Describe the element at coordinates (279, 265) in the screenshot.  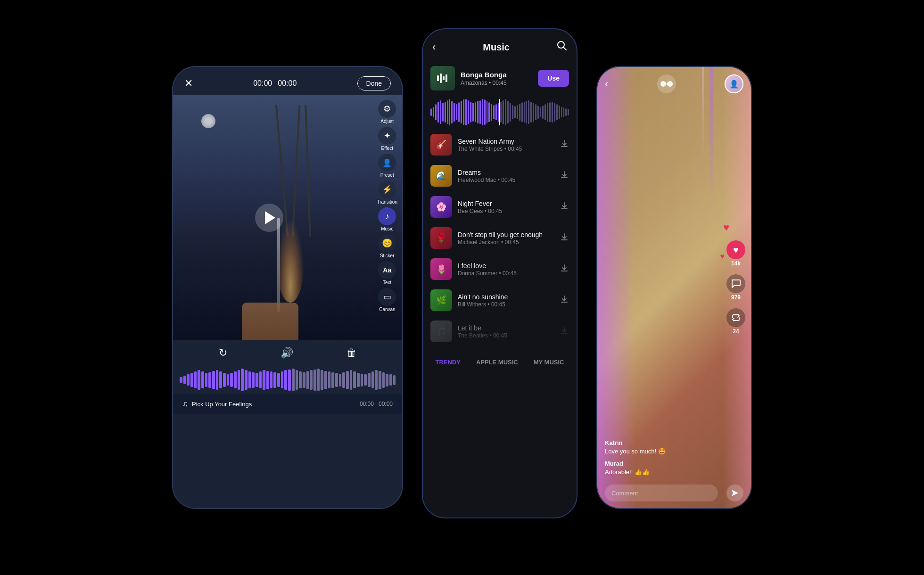
I see `sparkler-main-stick` at that location.